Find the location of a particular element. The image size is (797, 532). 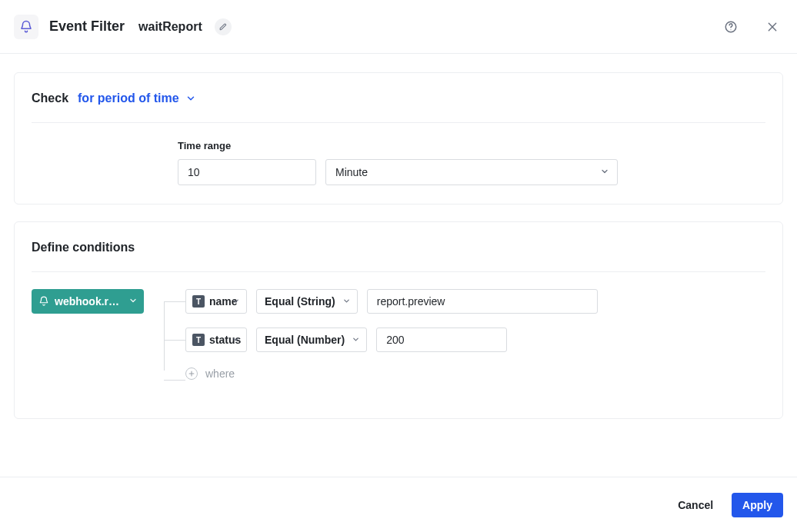

help-icon is located at coordinates (731, 27).